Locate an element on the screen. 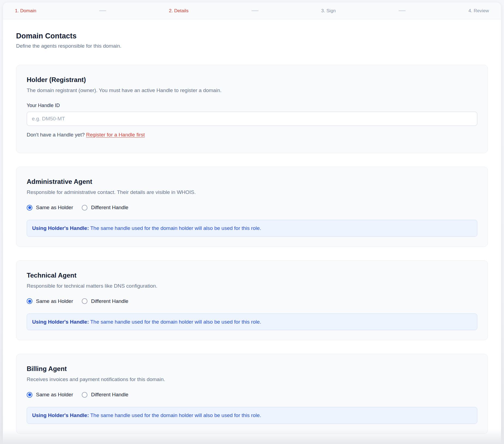 Image resolution: width=504 pixels, height=444 pixels. card-title: Technical Agent is located at coordinates (252, 275).